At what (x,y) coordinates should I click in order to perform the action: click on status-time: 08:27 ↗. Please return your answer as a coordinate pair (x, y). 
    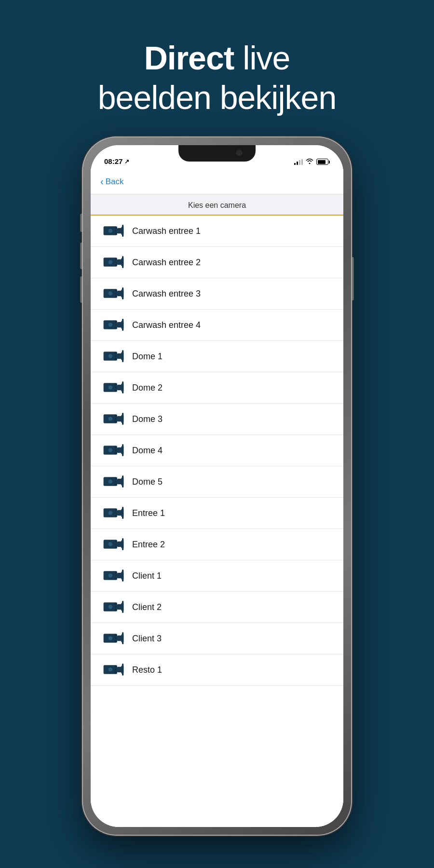
    Looking at the image, I should click on (117, 161).